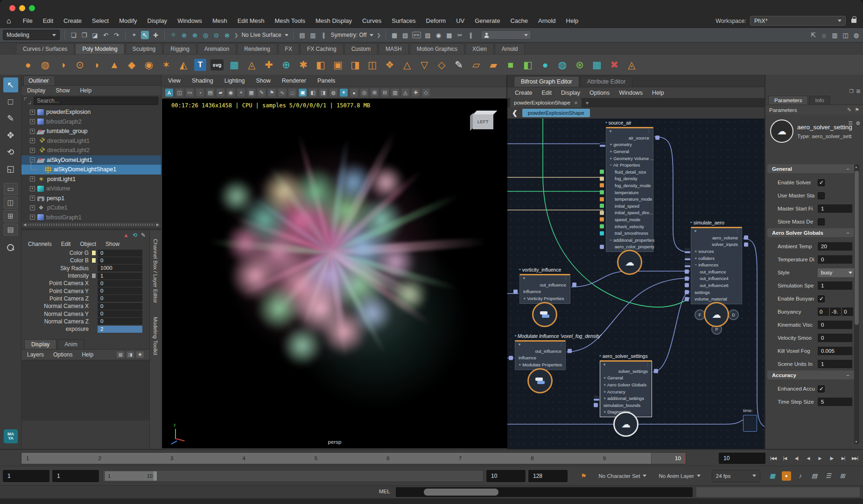 The image size is (863, 504). What do you see at coordinates (63, 91) in the screenshot?
I see `outliner-menu: Show` at bounding box center [63, 91].